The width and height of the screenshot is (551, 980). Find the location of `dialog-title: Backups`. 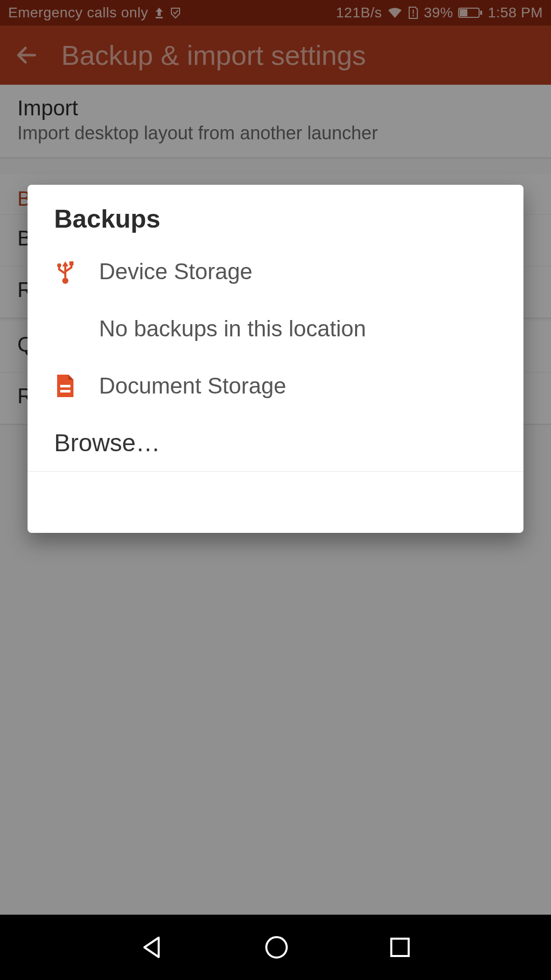

dialog-title: Backups is located at coordinates (276, 224).